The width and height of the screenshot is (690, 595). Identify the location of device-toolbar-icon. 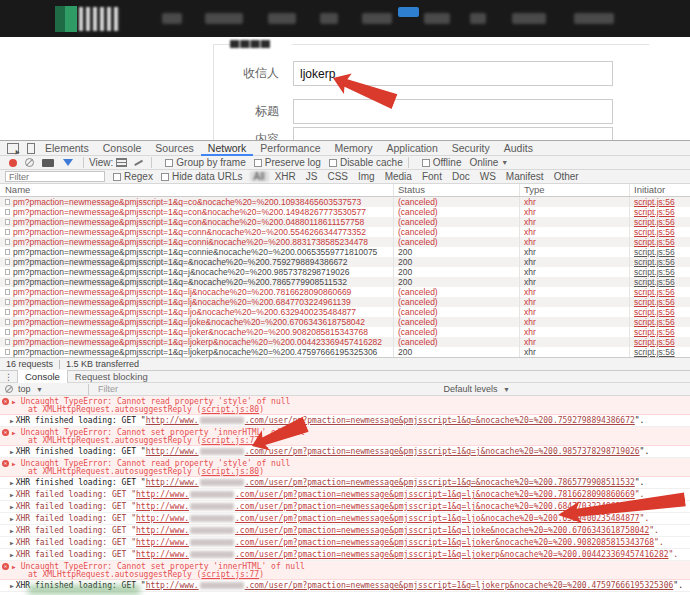
(31, 148).